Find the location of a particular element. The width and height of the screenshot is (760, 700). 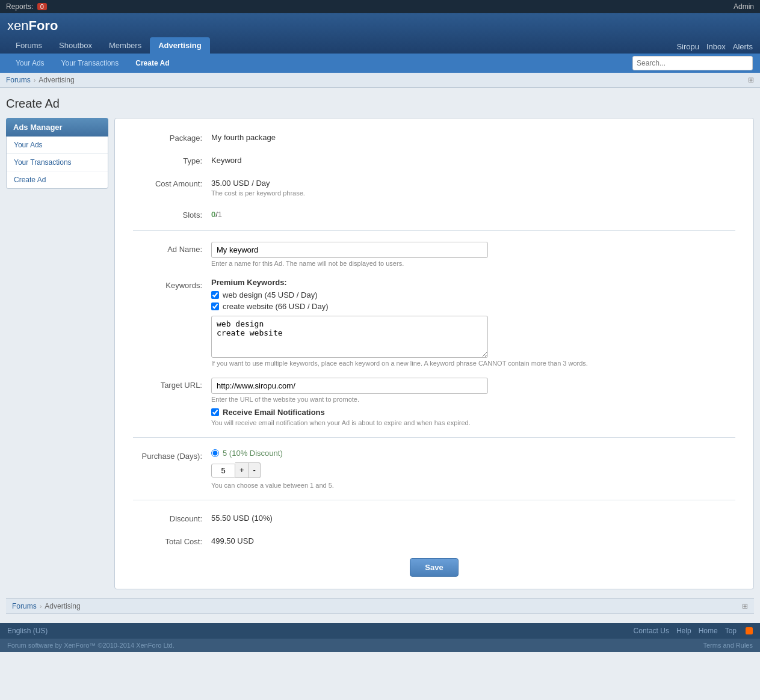

breadcrumb-bar-top: Forums › Advertising ⊞ is located at coordinates (380, 81).